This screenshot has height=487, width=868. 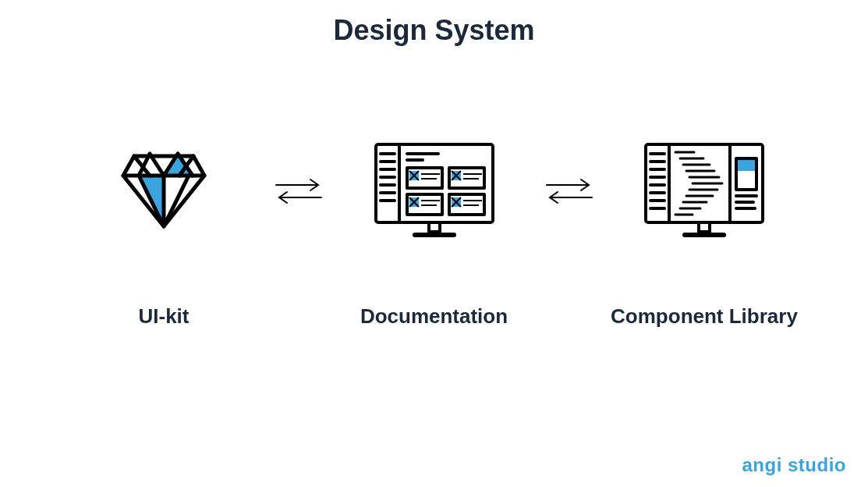 What do you see at coordinates (164, 191) in the screenshot?
I see `uikit-column` at bounding box center [164, 191].